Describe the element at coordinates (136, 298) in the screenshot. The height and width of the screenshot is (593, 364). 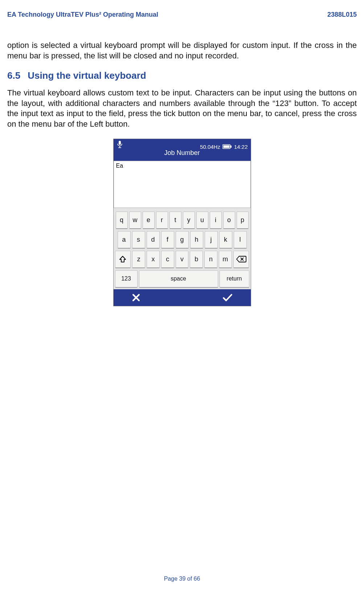
I see `cancel-button` at that location.